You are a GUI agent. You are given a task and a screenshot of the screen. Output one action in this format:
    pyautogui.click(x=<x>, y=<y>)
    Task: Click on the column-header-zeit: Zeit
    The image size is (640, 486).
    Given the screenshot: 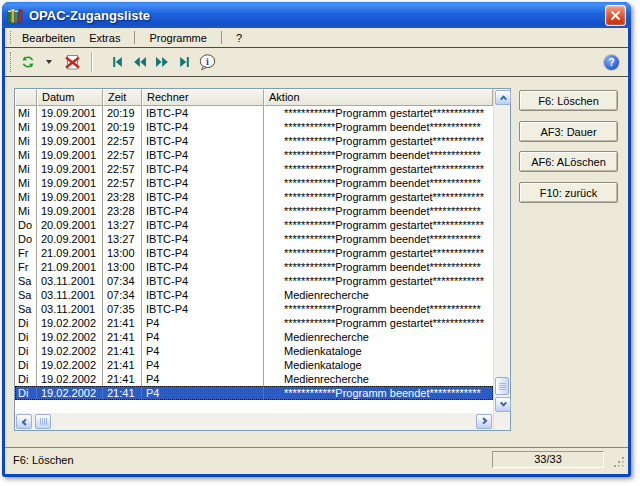 What is the action you would take?
    pyautogui.click(x=122, y=98)
    